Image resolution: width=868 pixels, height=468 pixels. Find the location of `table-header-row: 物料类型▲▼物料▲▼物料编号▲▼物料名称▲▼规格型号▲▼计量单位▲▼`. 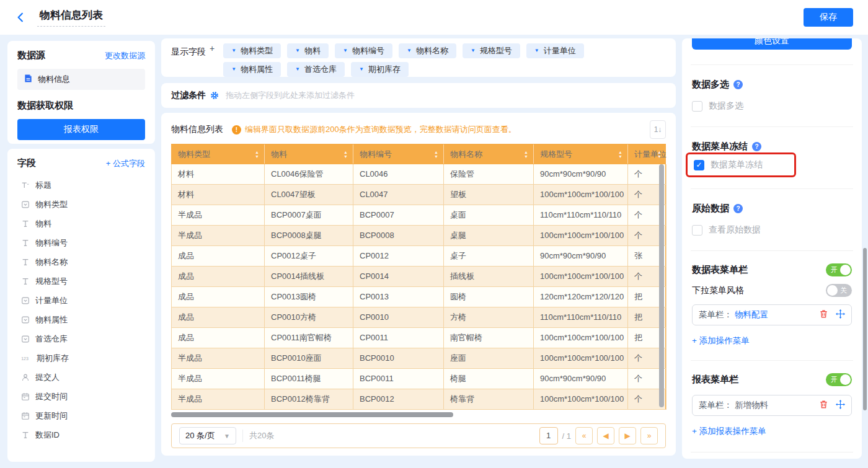

table-header-row: 物料类型▲▼物料▲▼物料编号▲▼物料名称▲▼规格型号▲▼计量单位▲▼ is located at coordinates (418, 154).